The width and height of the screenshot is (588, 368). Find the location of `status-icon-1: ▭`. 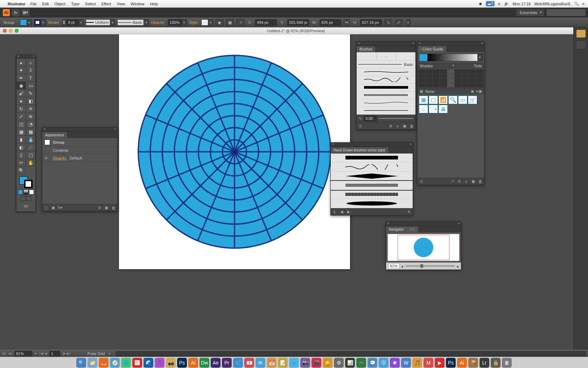

status-icon-1: ▭ is located at coordinates (4, 353).